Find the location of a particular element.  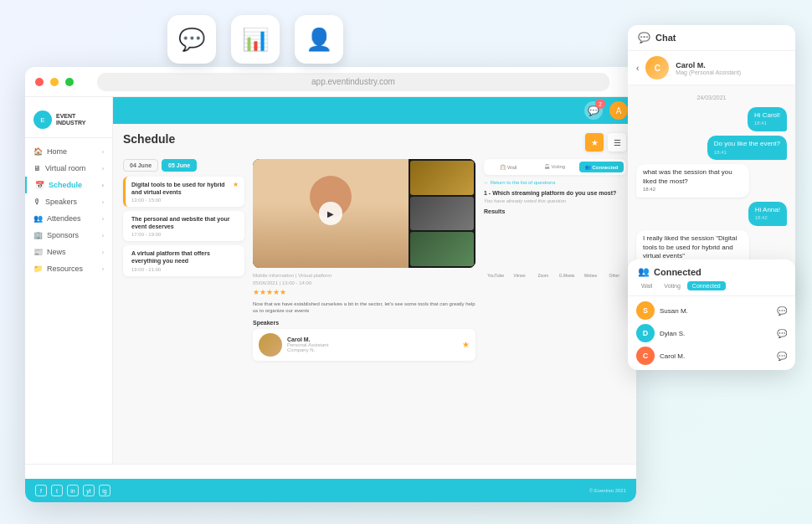

schedule-item-1: The personal and website that your event… is located at coordinates (184, 226).